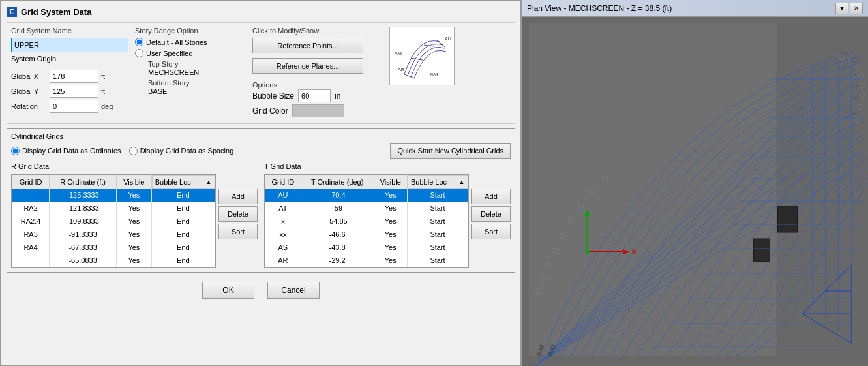 The width and height of the screenshot is (868, 366). I want to click on t-grid-row: AU-70.4YesStart, so click(367, 195).